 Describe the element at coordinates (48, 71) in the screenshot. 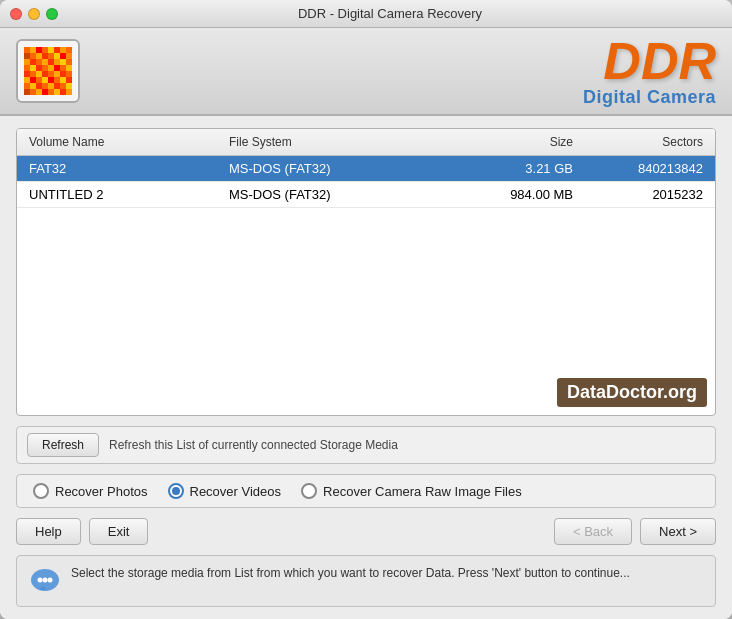

I see `checkerboard-icon` at that location.